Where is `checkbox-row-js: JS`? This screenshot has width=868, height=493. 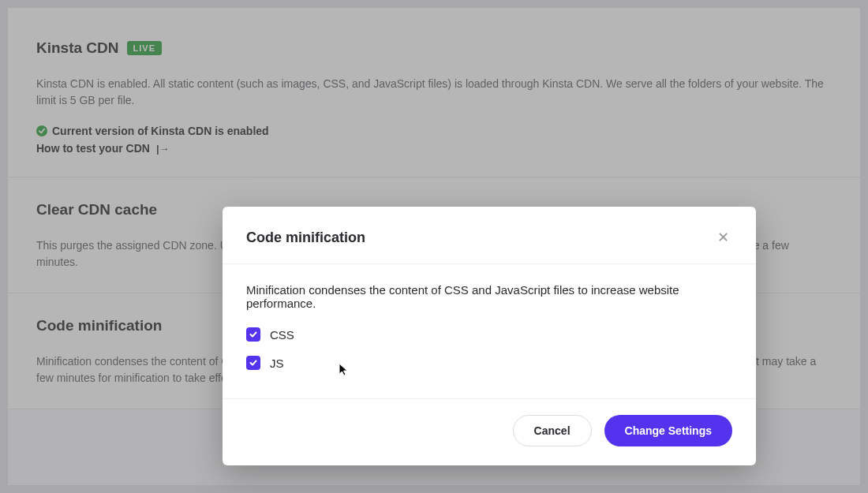 checkbox-row-js: JS is located at coordinates (489, 363).